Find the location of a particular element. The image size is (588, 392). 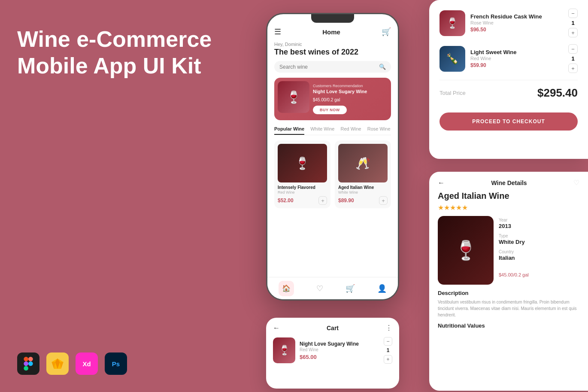

qty-decrease-button: − is located at coordinates (388, 341).